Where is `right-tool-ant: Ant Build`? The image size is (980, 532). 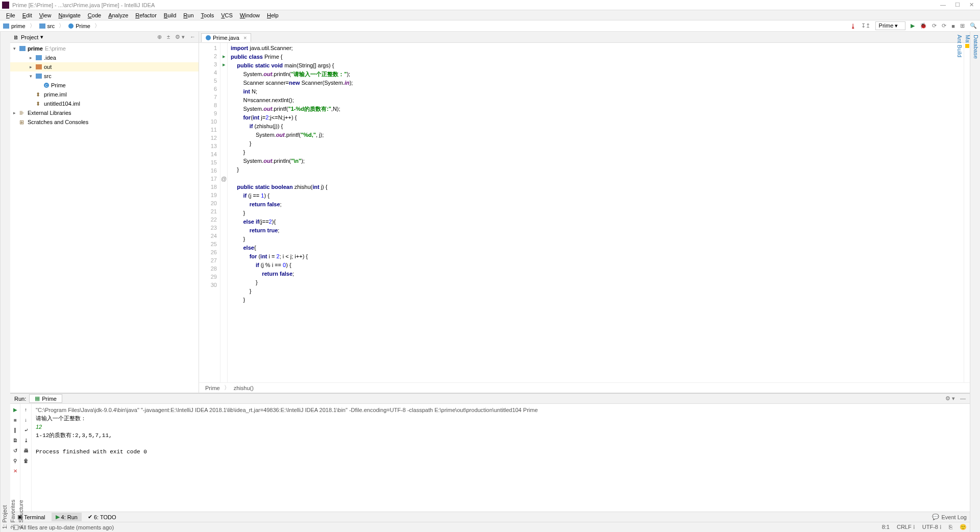
right-tool-ant: Ant Build is located at coordinates (960, 282).